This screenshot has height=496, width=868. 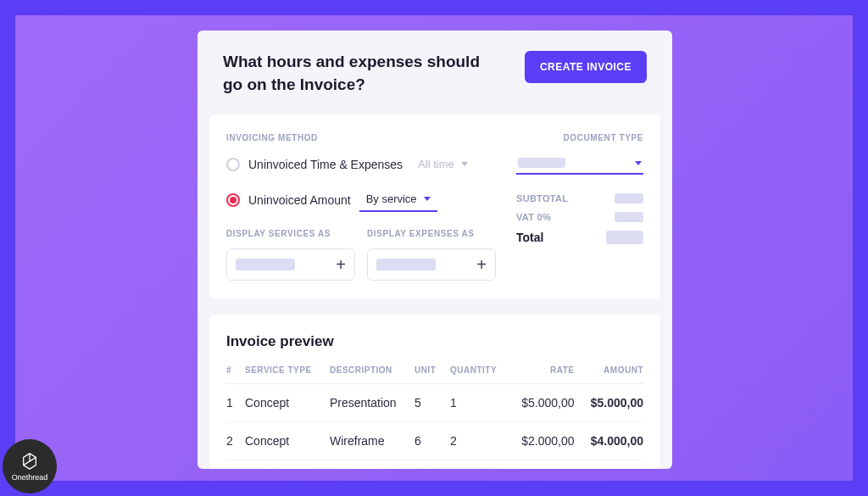 I want to click on card-header: What hours and expenses should go on the…, so click(x=435, y=66).